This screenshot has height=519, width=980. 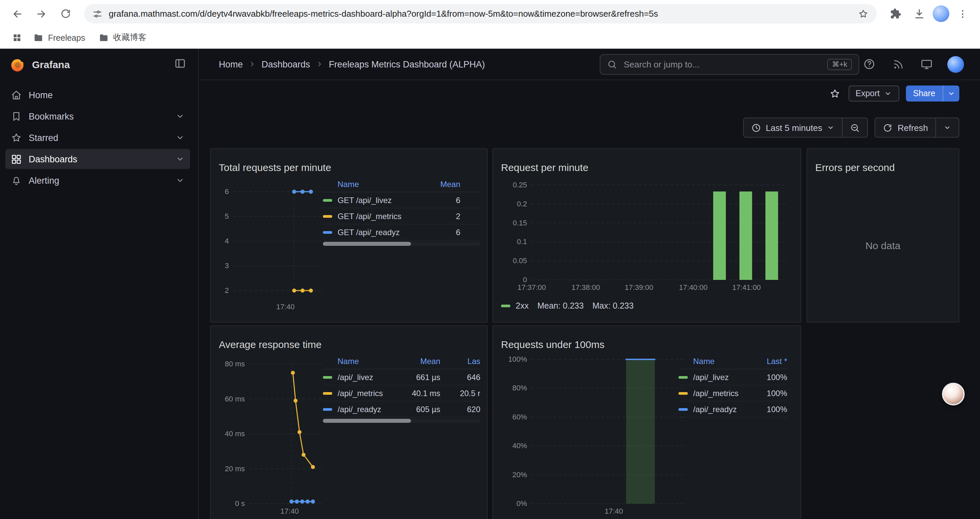 What do you see at coordinates (948, 128) in the screenshot?
I see `refresh-interval-button` at bounding box center [948, 128].